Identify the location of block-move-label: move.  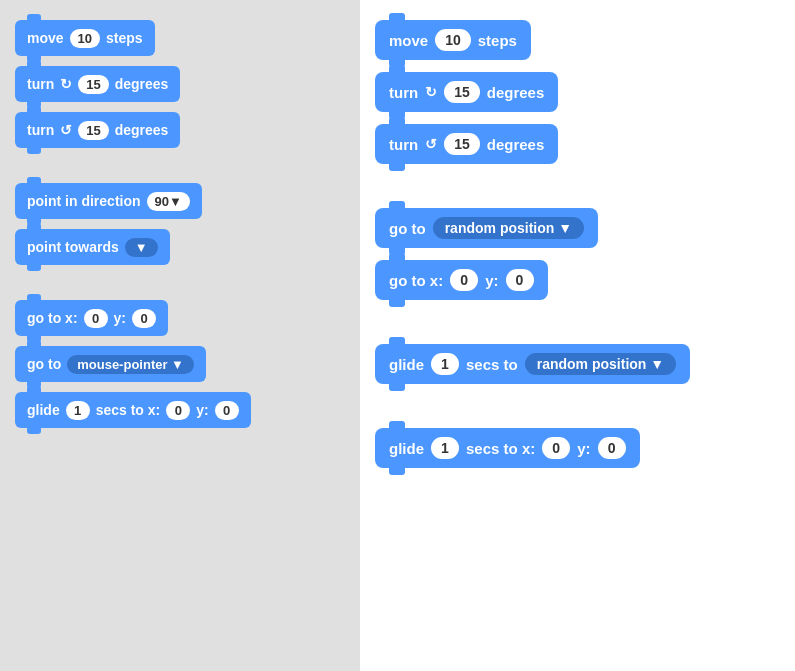
(46, 38).